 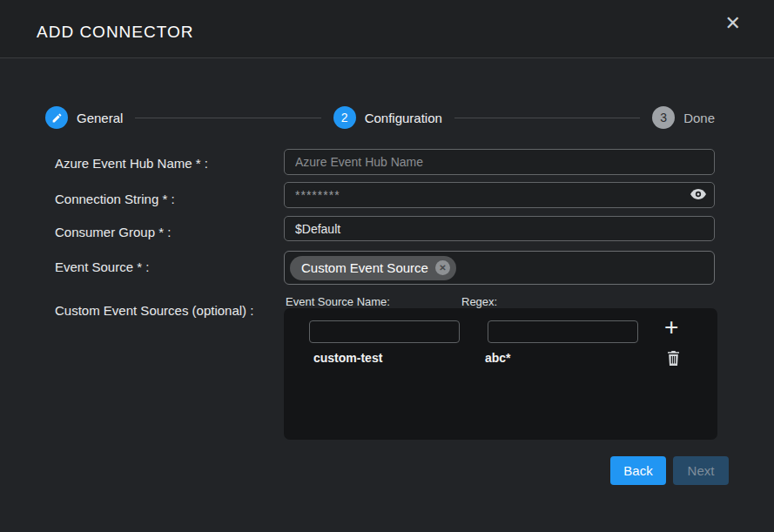 What do you see at coordinates (498, 358) in the screenshot?
I see `source-regex-value: abc*` at bounding box center [498, 358].